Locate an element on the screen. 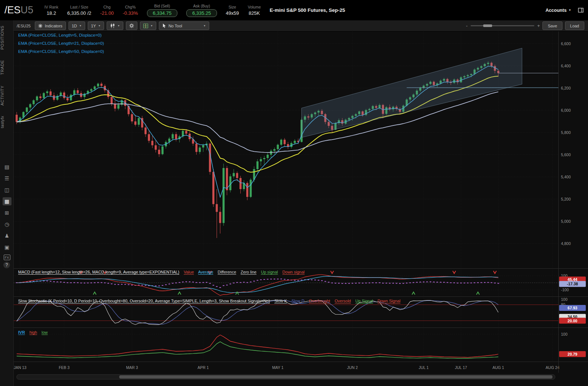 The width and height of the screenshot is (588, 386). svg-text: 20.00 is located at coordinates (572, 321).